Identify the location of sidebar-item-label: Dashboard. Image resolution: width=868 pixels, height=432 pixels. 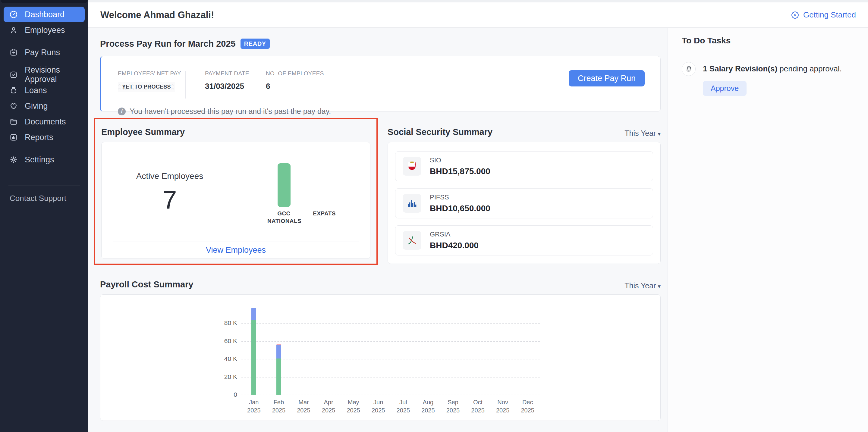
(44, 15).